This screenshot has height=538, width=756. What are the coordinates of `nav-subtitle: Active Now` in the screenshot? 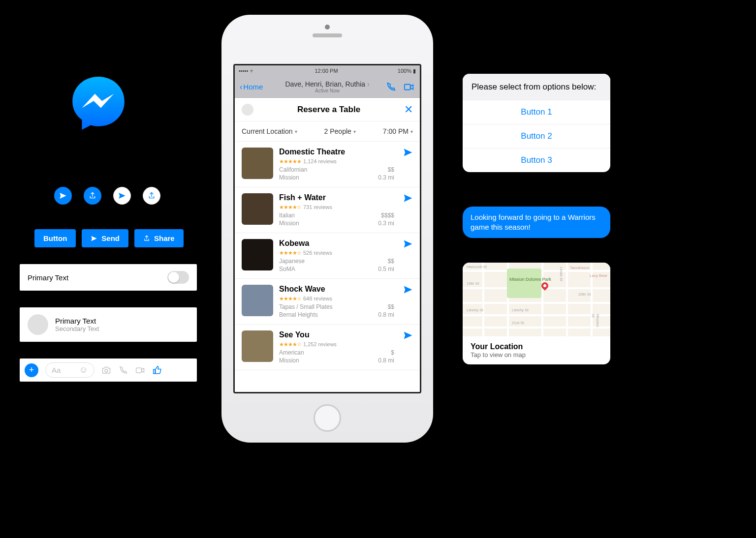 It's located at (327, 90).